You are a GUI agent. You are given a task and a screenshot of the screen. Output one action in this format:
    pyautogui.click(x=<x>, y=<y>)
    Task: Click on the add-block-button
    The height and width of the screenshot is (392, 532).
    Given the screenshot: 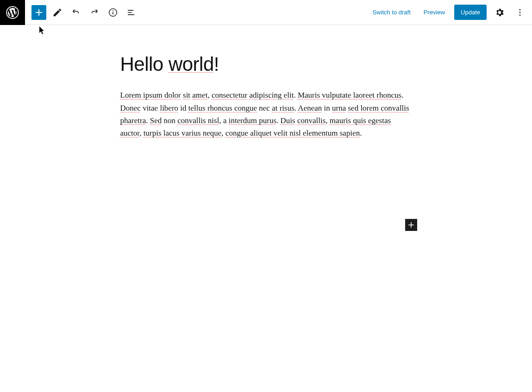 What is the action you would take?
    pyautogui.click(x=411, y=225)
    